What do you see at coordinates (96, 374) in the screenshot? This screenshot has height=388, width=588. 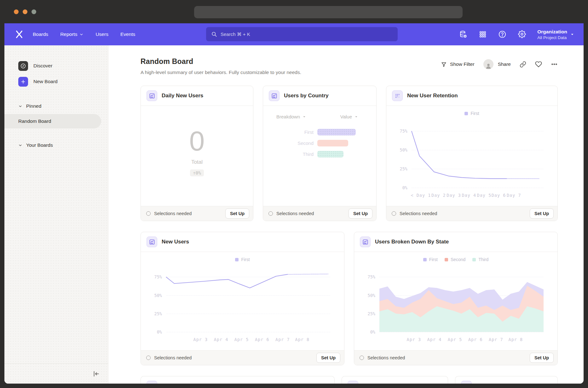 I see `collapse-sidebar-icon` at bounding box center [96, 374].